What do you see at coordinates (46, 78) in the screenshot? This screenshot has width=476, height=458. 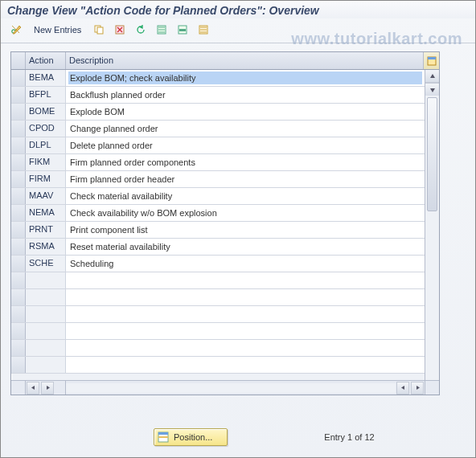 I see `cell-action: BEMA` at bounding box center [46, 78].